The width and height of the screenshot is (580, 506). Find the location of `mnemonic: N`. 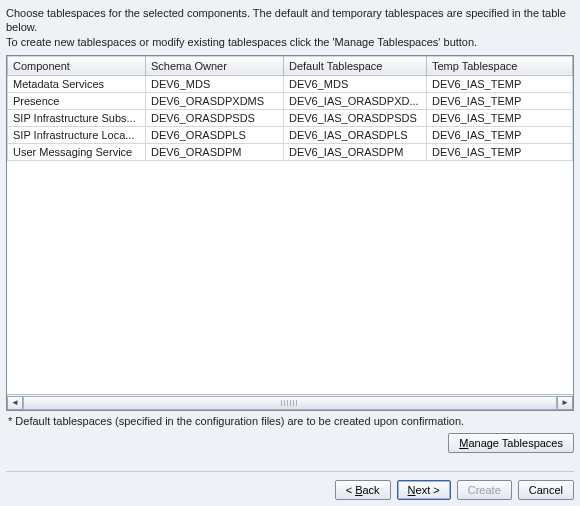

mnemonic: N is located at coordinates (412, 490).